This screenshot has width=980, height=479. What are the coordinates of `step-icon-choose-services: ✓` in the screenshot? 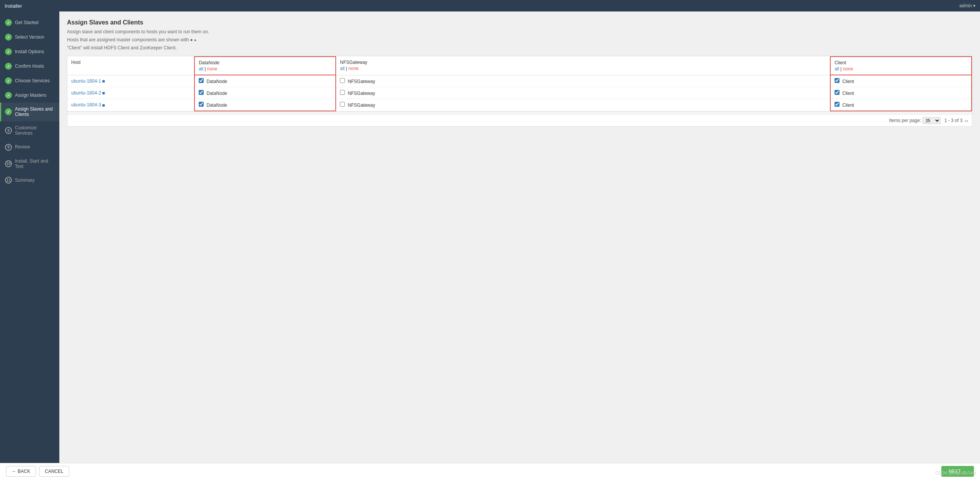 It's located at (8, 81).